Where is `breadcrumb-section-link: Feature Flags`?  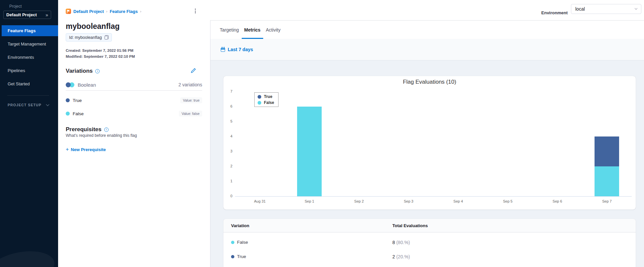 breadcrumb-section-link: Feature Flags is located at coordinates (123, 11).